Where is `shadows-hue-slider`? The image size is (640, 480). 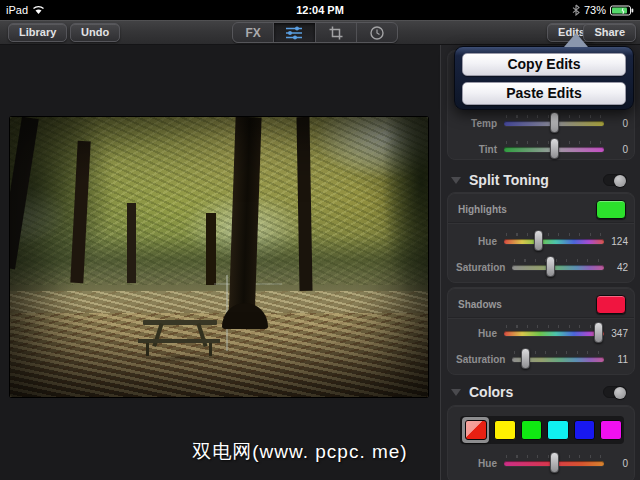
shadows-hue-slider is located at coordinates (554, 333).